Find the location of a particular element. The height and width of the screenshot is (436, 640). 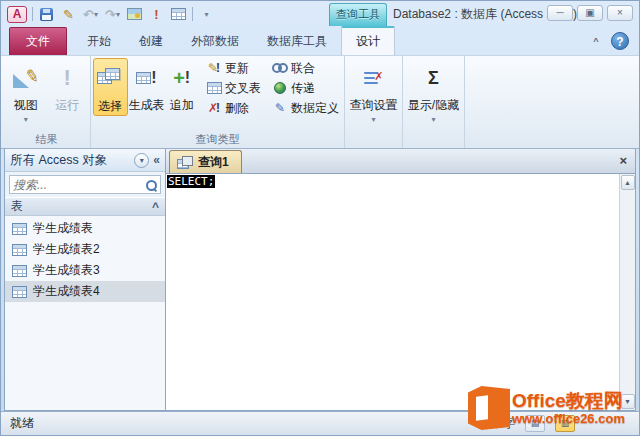

append-icon: +! is located at coordinates (182, 78).